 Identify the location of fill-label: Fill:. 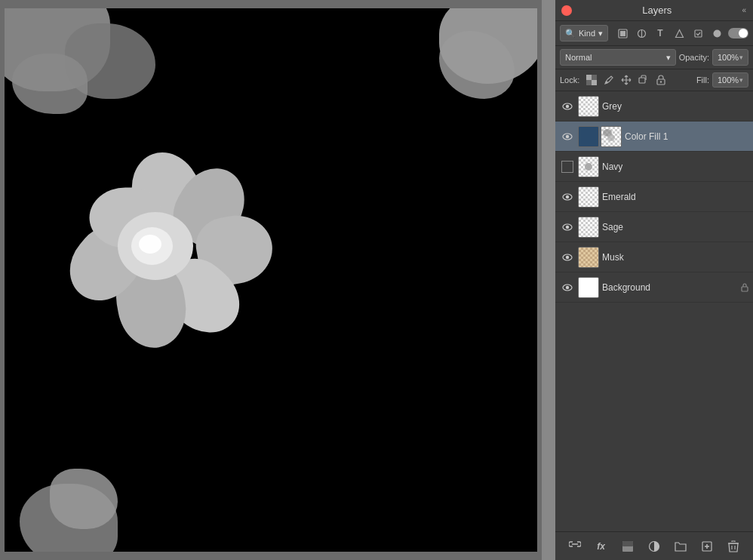
(703, 80).